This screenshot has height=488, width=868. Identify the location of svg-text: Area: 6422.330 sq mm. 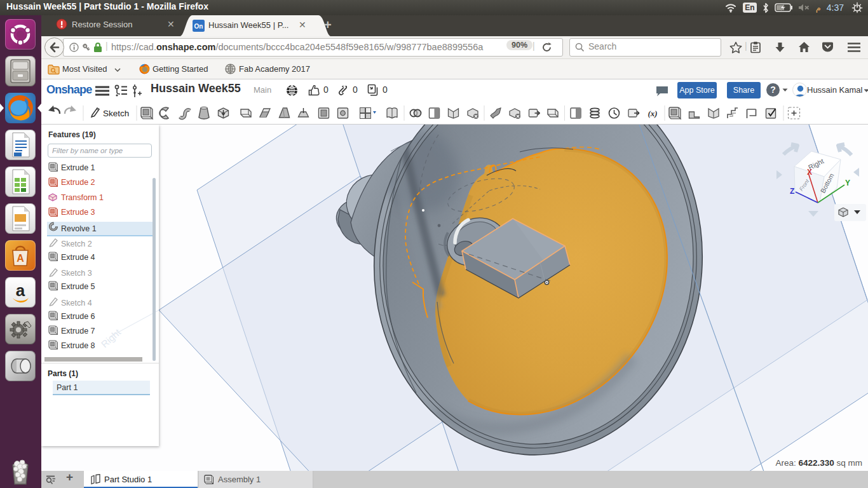
(818, 463).